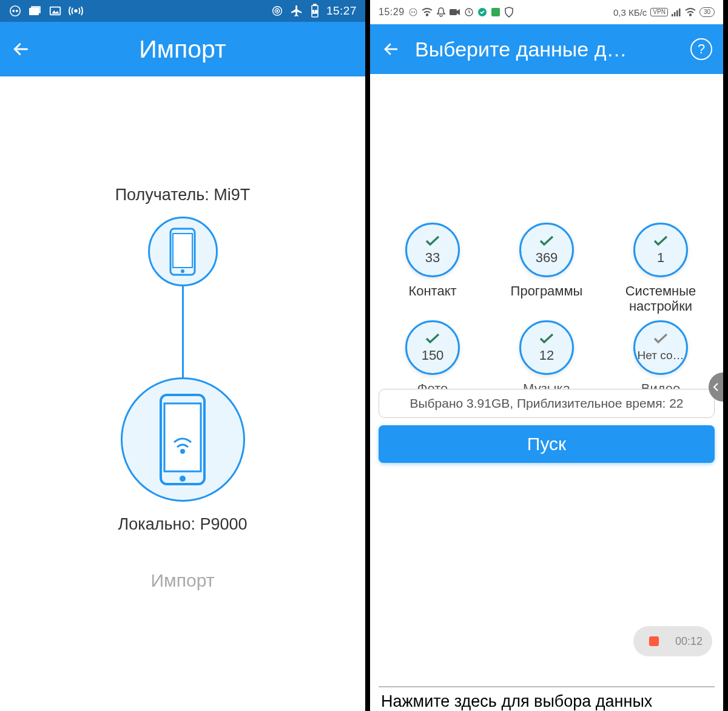  I want to click on status-app2-icon, so click(496, 12).